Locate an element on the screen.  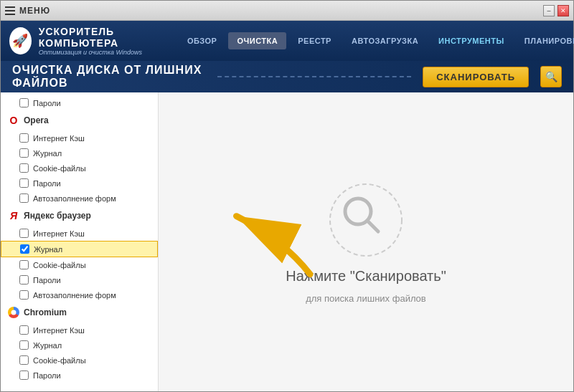
menu-label: МЕНЮ is located at coordinates (34, 11).